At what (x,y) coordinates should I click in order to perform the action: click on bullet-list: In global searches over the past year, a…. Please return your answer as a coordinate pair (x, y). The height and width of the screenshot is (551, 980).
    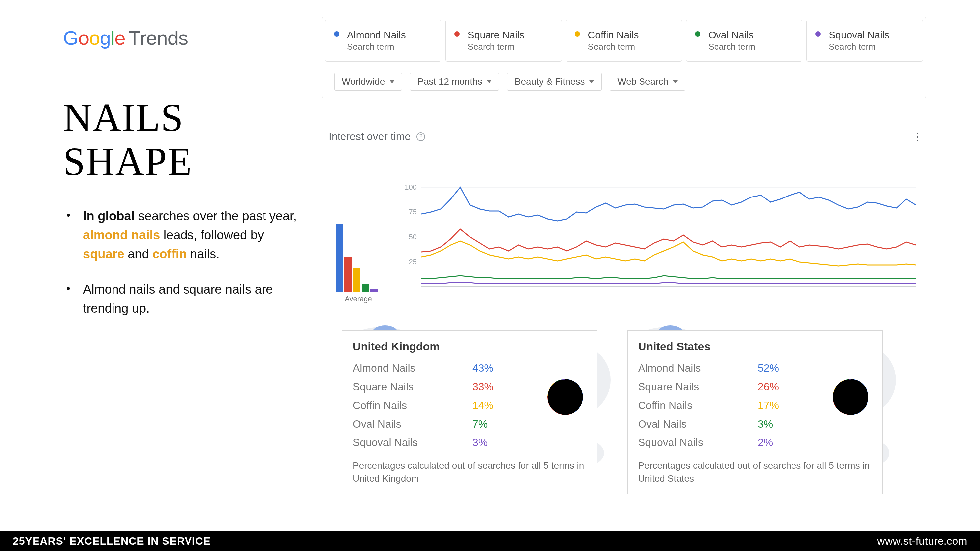
    Looking at the image, I should click on (186, 263).